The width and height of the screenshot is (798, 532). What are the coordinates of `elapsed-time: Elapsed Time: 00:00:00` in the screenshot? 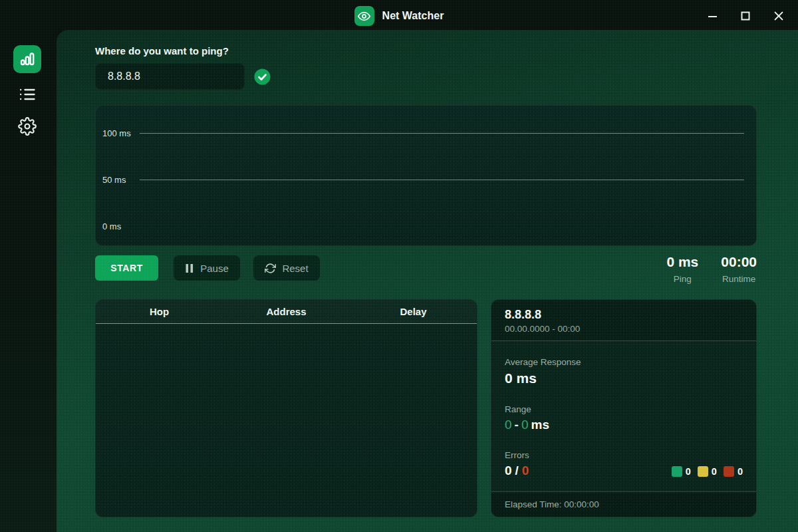 It's located at (624, 504).